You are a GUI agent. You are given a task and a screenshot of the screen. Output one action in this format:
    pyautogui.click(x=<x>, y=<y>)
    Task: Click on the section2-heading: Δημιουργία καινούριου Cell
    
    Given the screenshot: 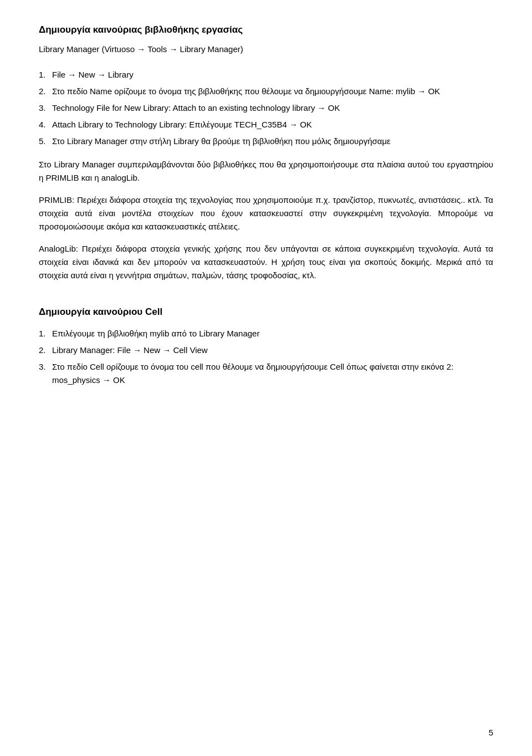 What is the action you would take?
    pyautogui.click(x=266, y=311)
    